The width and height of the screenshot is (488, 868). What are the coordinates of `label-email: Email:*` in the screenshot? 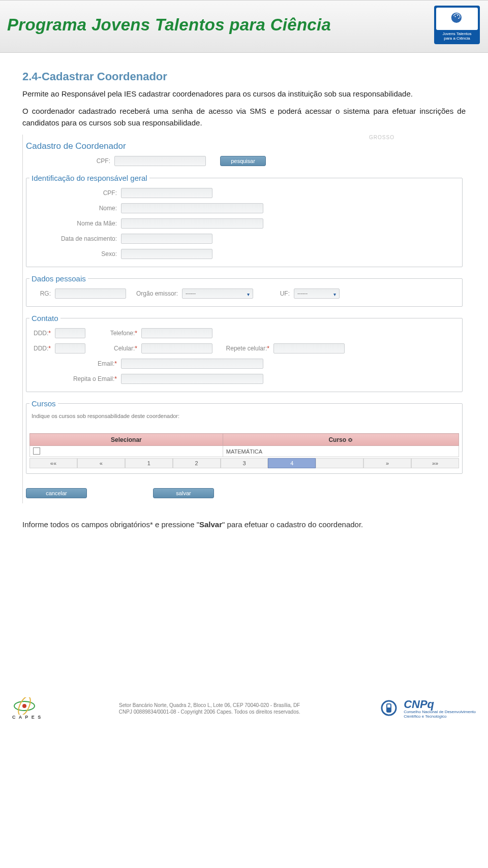 It's located at (75, 364).